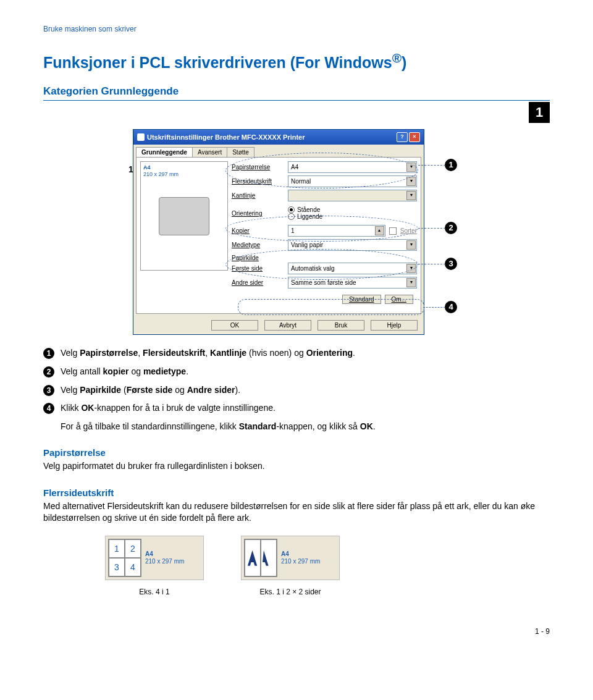  Describe the element at coordinates (141, 137) in the screenshot. I see `app-icon` at that location.